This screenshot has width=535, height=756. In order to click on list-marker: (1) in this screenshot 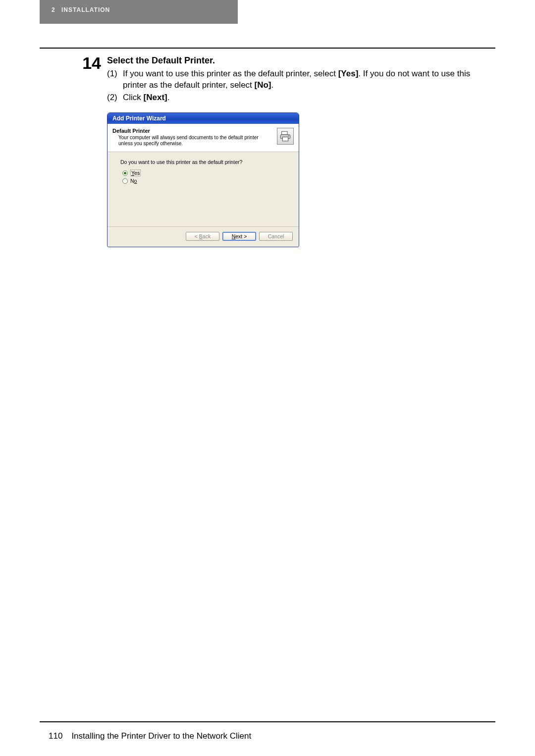, I will do `click(113, 80)`.